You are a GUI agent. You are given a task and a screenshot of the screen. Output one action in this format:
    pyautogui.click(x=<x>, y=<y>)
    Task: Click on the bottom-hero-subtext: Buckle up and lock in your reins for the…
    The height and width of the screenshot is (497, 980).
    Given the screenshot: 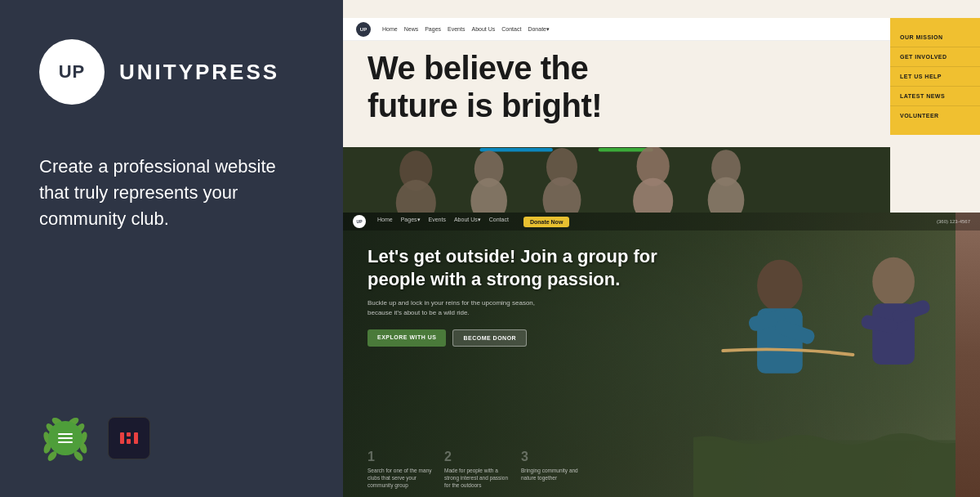 What is the action you would take?
    pyautogui.click(x=457, y=308)
    